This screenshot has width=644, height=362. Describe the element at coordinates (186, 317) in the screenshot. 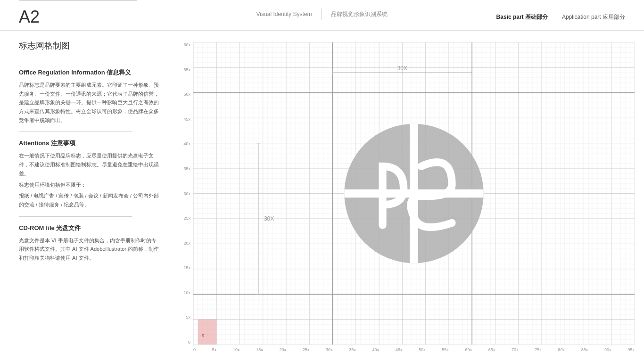

I see `y-label: 5x` at that location.